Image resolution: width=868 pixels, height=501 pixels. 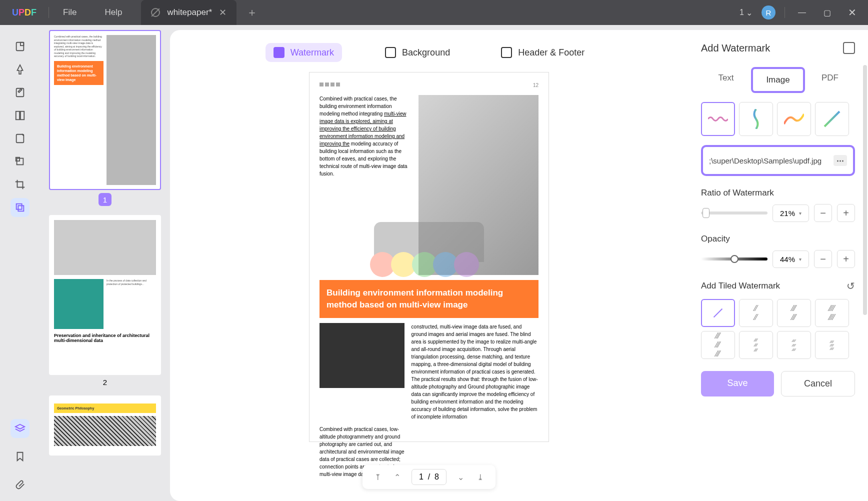 I want to click on watermark-type-tabs: Text Image PDF, so click(x=778, y=80).